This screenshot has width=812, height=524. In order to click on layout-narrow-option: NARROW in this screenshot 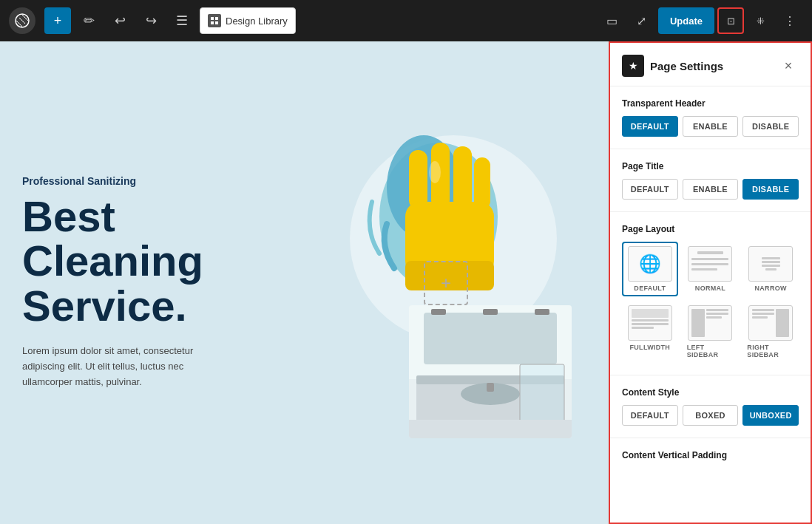, I will do `click(771, 269)`.